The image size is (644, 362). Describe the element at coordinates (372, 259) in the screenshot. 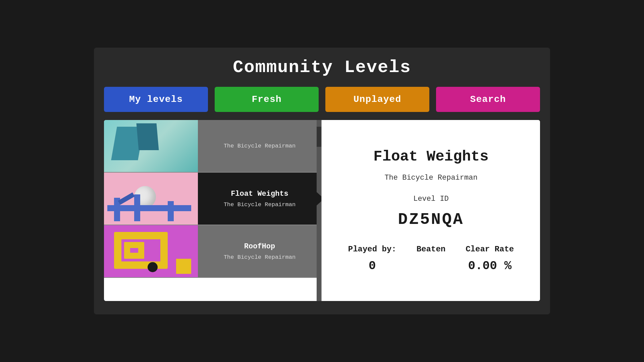

I see `stat-played: Played by: 0` at that location.